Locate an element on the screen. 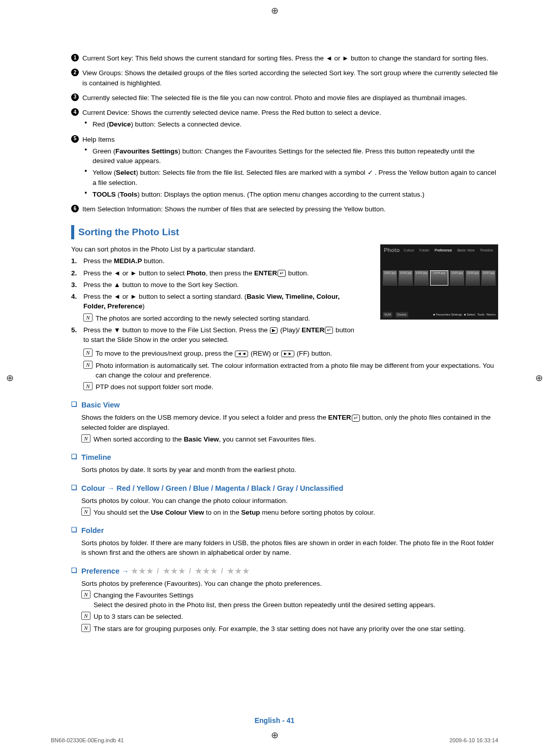 Image resolution: width=549 pixels, height=756 pixels. thumbnail: 1237.jpg is located at coordinates (489, 278).